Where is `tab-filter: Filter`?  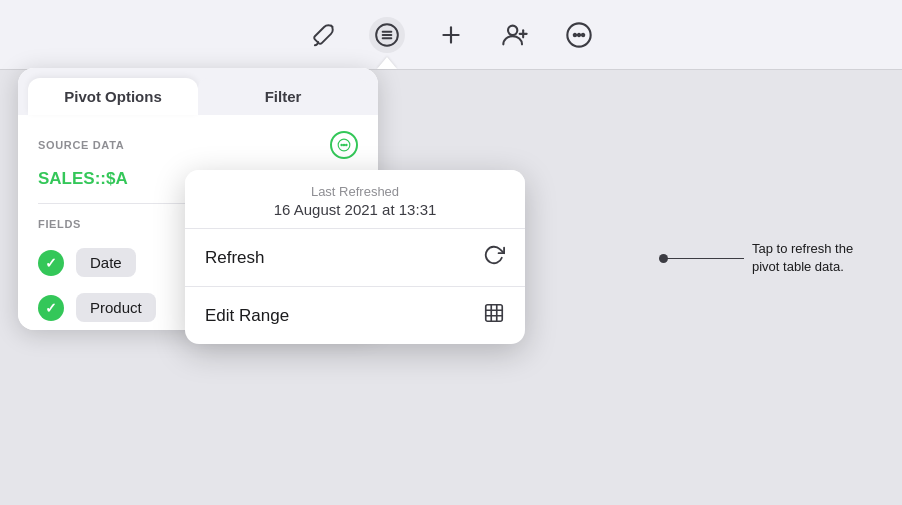 tab-filter: Filter is located at coordinates (283, 96).